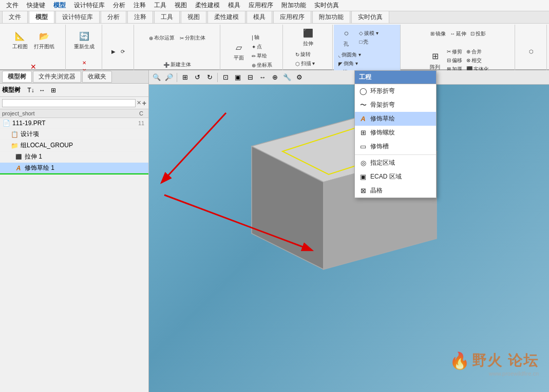 Image resolution: width=549 pixels, height=392 pixels. Describe the element at coordinates (20, 40) in the screenshot. I see `btn-drawing: 📐 工程图` at that location.